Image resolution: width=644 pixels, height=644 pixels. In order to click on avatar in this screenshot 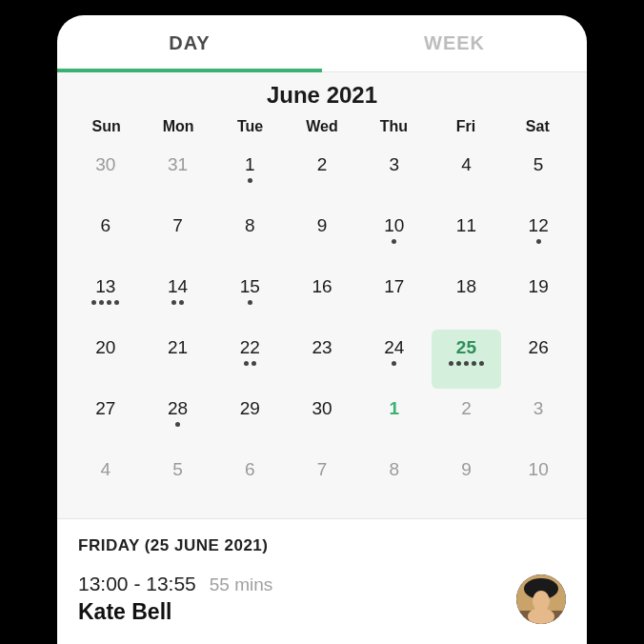, I will do `click(541, 599)`.